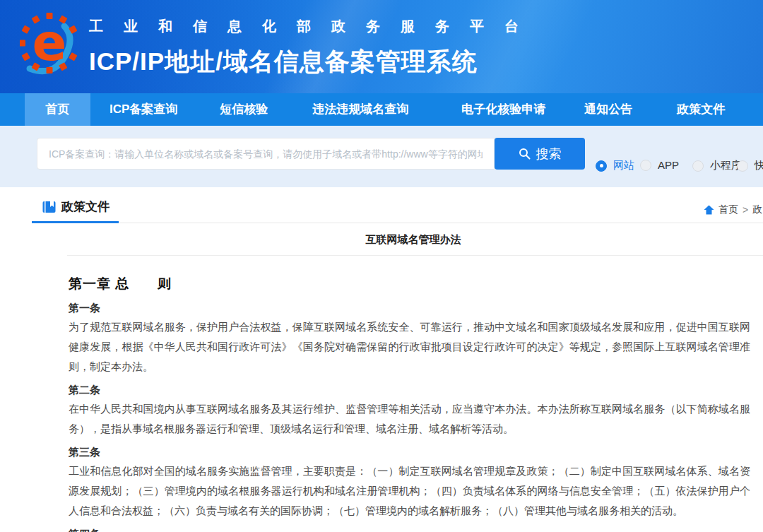  I want to click on nav-item-home: 首页, so click(58, 110).